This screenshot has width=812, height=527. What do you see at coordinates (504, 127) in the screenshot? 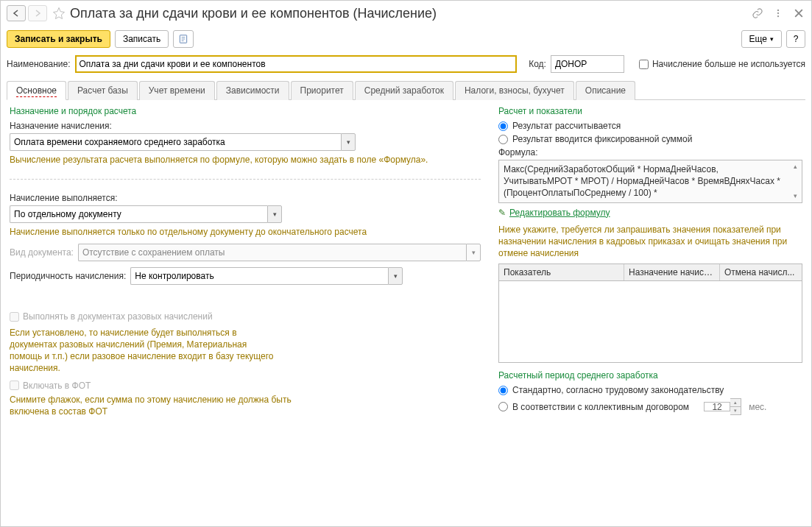
I see `result-calc-radio-input` at bounding box center [504, 127].